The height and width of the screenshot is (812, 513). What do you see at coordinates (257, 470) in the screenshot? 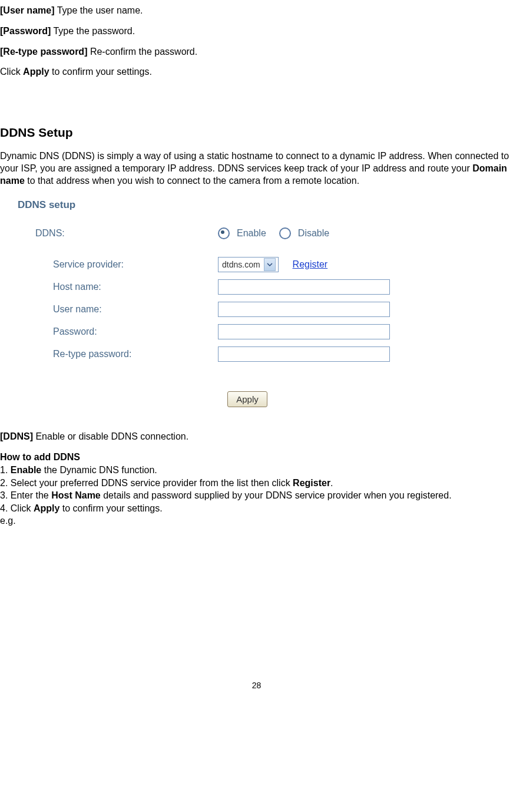
I see `howto-step1: 1. Enable the Dynamic DNS function.` at bounding box center [257, 470].